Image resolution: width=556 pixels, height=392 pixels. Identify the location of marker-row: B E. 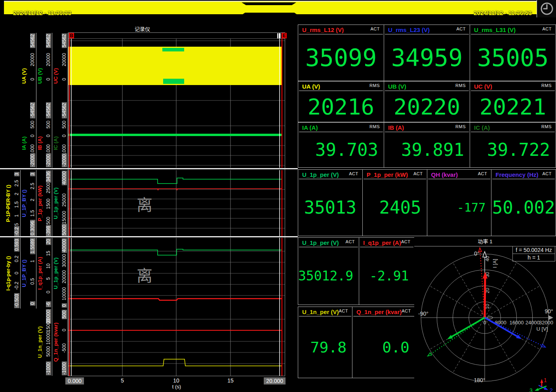
(177, 36).